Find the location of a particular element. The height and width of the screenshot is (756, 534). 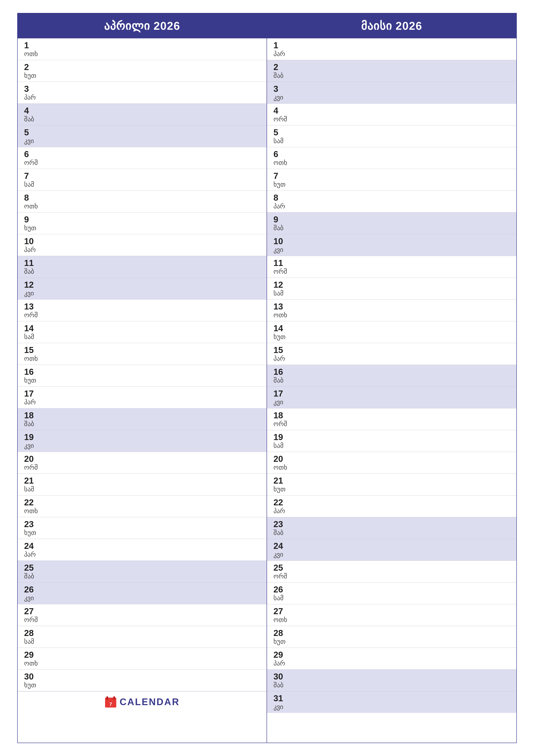

may-day-25: 25ორშ is located at coordinates (392, 572).